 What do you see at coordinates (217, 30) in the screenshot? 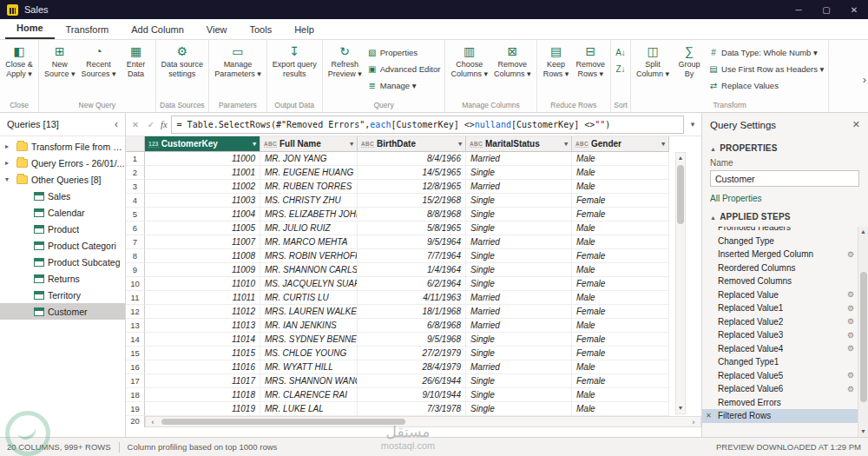
I see `tab-view: View` at bounding box center [217, 30].